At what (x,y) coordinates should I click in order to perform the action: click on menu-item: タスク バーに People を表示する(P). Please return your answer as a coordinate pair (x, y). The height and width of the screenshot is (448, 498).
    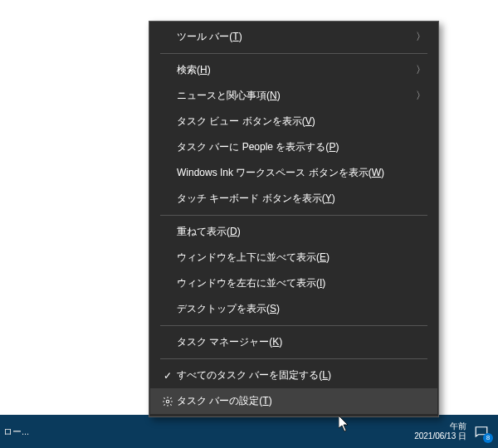
    Looking at the image, I should click on (294, 148).